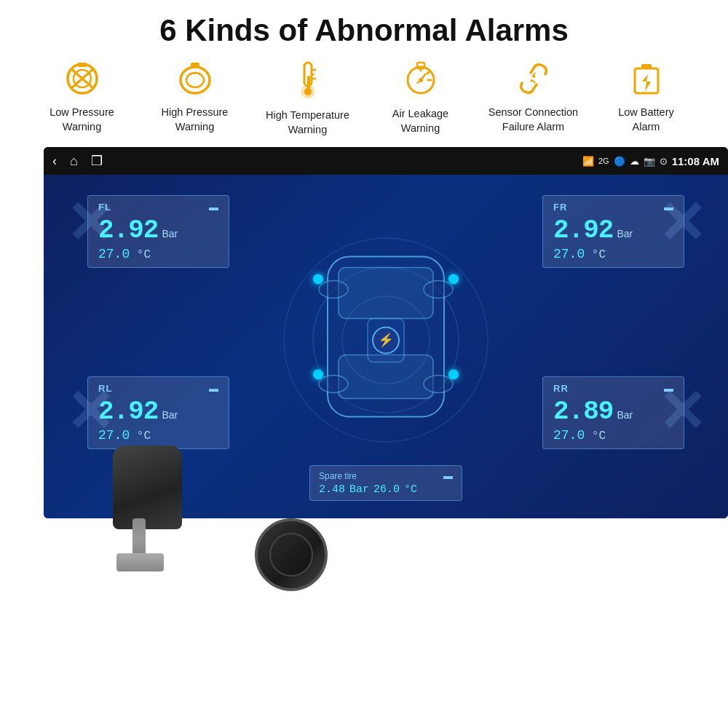 This screenshot has width=728, height=728. Describe the element at coordinates (651, 162) in the screenshot. I see `status-indicators: 📶 2G 🔵 ☁ 📷 ⊙ 11:08 AM` at that location.